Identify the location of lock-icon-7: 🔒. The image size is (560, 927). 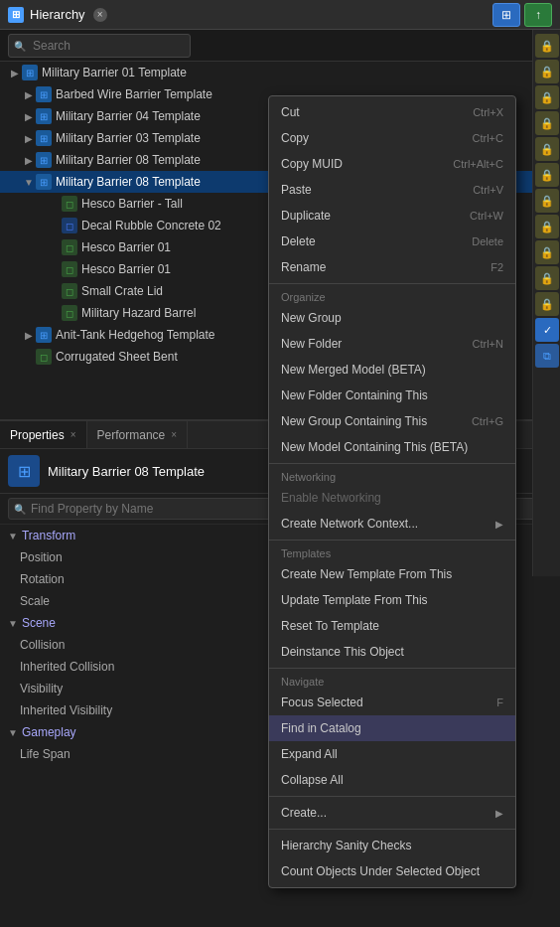
(547, 201).